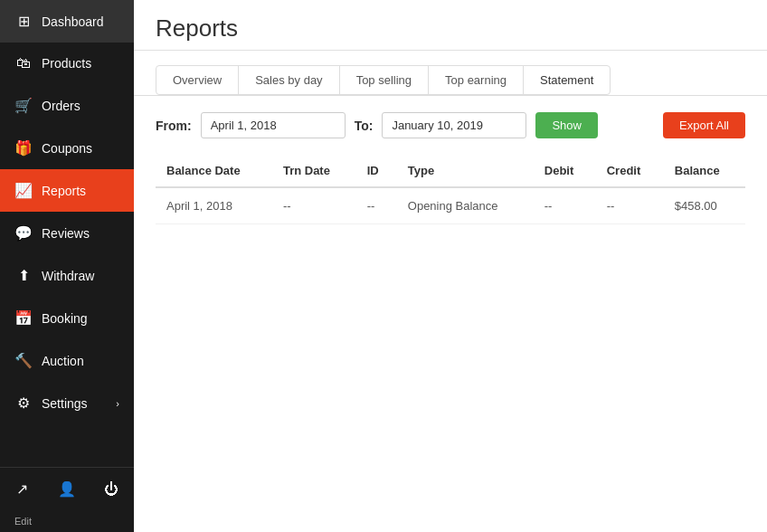 The width and height of the screenshot is (767, 532). Describe the element at coordinates (197, 80) in the screenshot. I see `tab-overview: Overview` at that location.